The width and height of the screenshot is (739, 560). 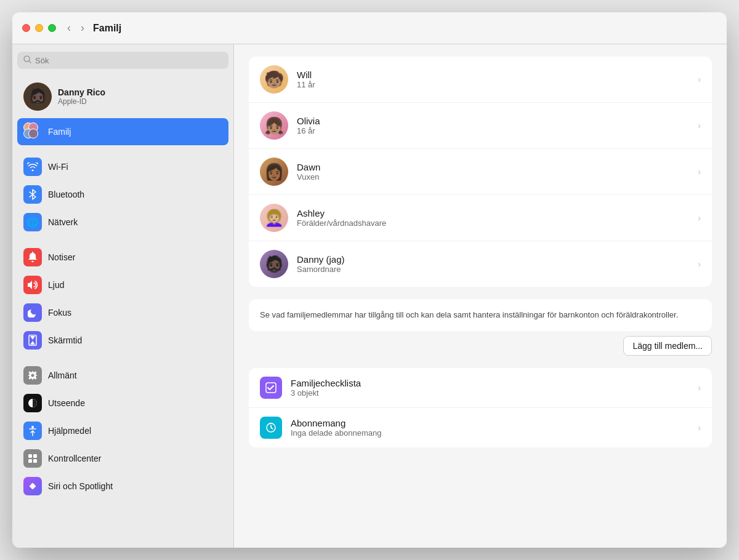 What do you see at coordinates (498, 75) in the screenshot?
I see `member-name: Will` at bounding box center [498, 75].